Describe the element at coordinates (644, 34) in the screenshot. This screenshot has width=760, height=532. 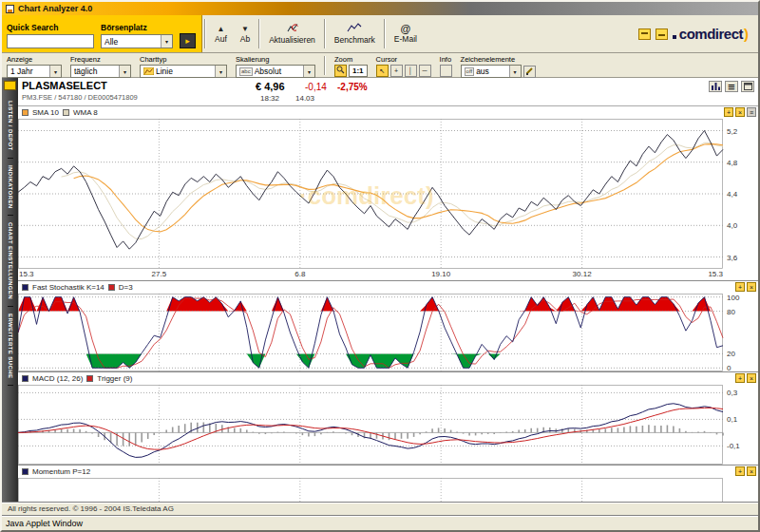
I see `print-icon` at that location.